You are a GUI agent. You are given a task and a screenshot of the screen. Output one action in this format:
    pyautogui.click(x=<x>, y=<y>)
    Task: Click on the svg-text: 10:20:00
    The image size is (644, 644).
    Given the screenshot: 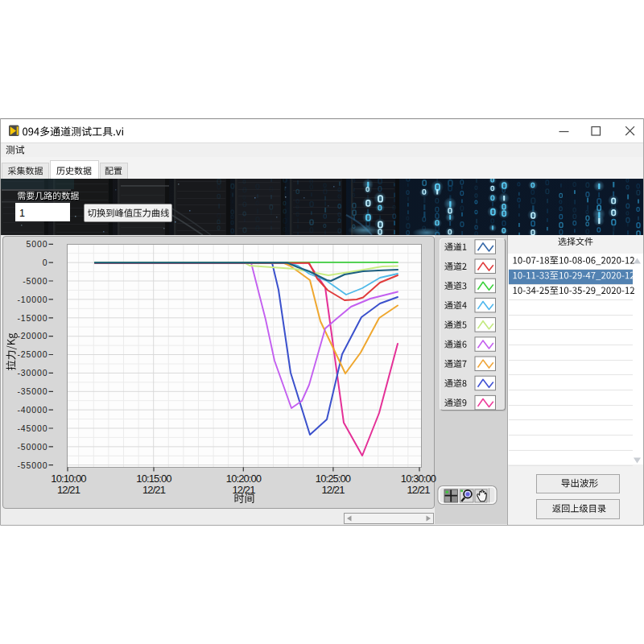 What is the action you would take?
    pyautogui.click(x=244, y=478)
    